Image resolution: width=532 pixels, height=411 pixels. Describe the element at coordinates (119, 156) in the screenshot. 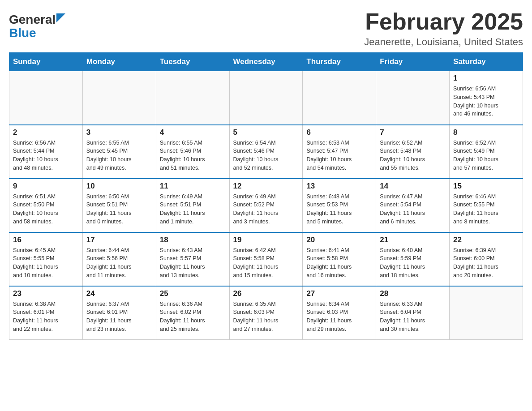

I see `day-info: Sunrise: 6:55 AM Sunset: 5:45 PM Dayligh…` at that location.